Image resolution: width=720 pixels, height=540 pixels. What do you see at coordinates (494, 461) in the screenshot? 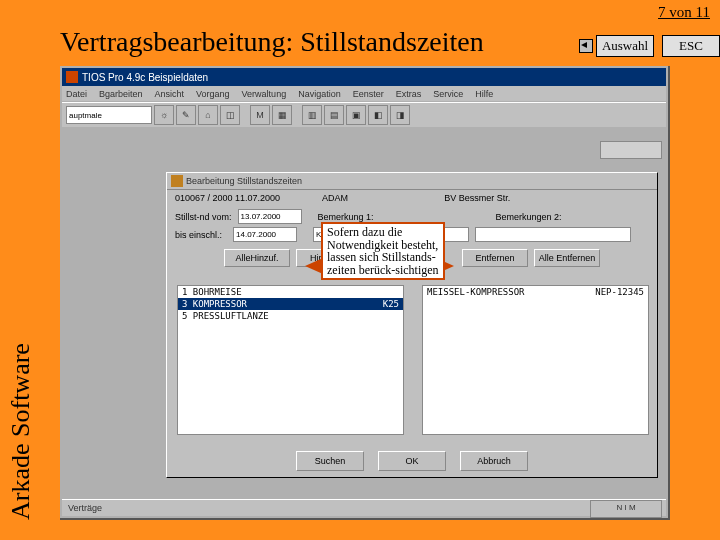
I see `cancel-button: Abbruch` at bounding box center [494, 461].